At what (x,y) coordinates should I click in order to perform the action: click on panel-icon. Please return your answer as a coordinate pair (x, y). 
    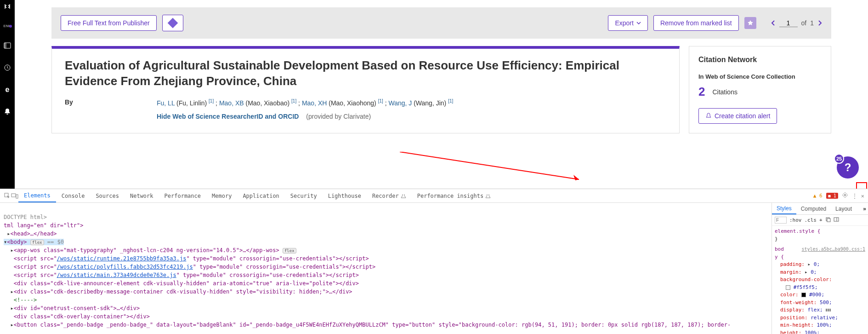
    Looking at the image, I should click on (7, 46).